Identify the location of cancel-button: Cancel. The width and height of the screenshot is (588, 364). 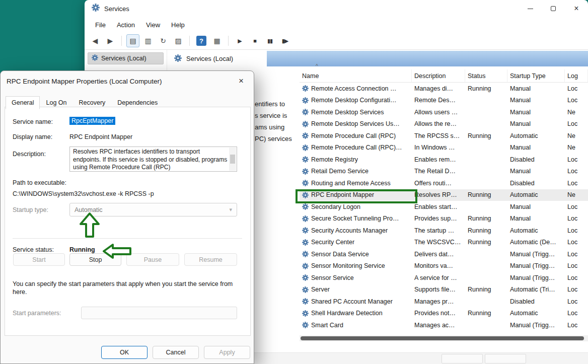
(176, 352).